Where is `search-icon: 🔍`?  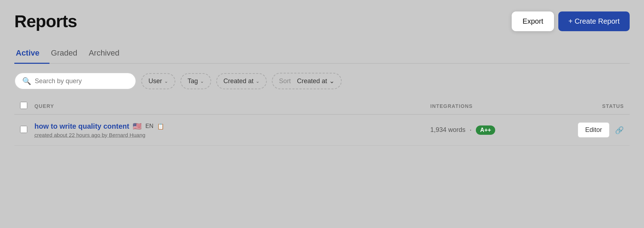
search-icon: 🔍 is located at coordinates (27, 81).